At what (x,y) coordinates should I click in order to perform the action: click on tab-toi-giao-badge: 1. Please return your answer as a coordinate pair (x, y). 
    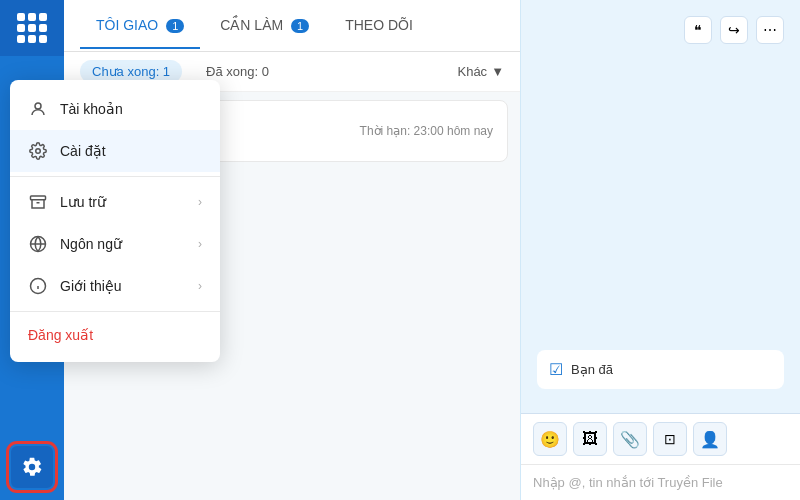
    Looking at the image, I should click on (175, 26).